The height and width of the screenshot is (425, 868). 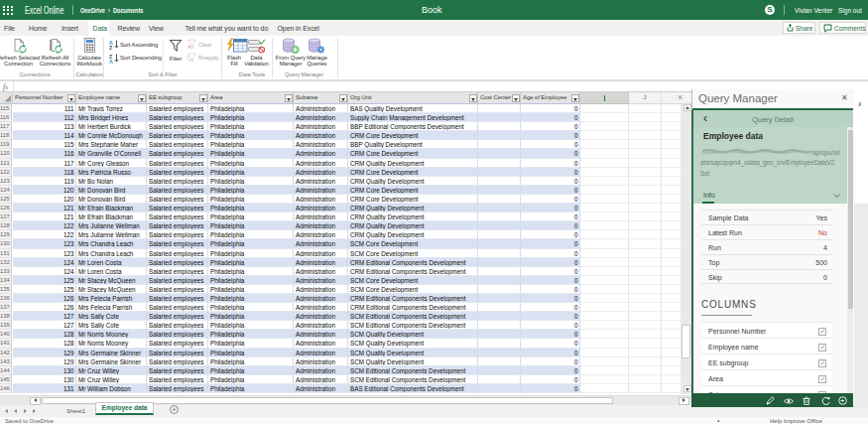 What do you see at coordinates (111, 62) in the screenshot?
I see `svg-text: A` at bounding box center [111, 62].